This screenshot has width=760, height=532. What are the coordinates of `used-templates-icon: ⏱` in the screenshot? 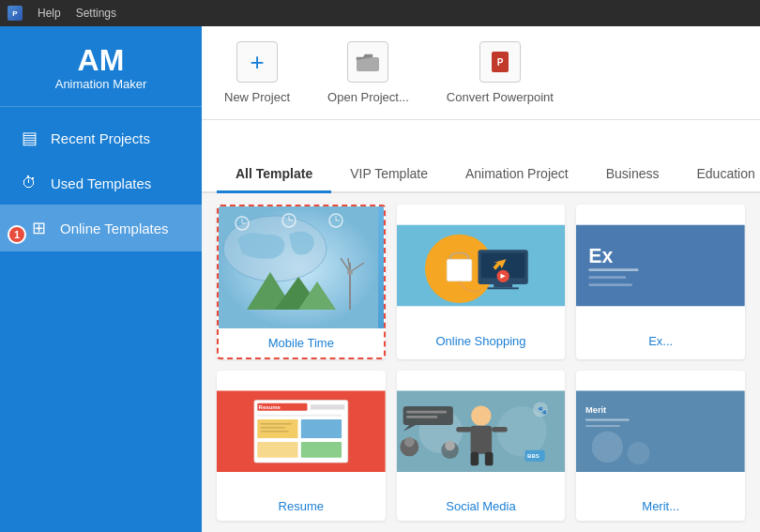 It's located at (29, 183).